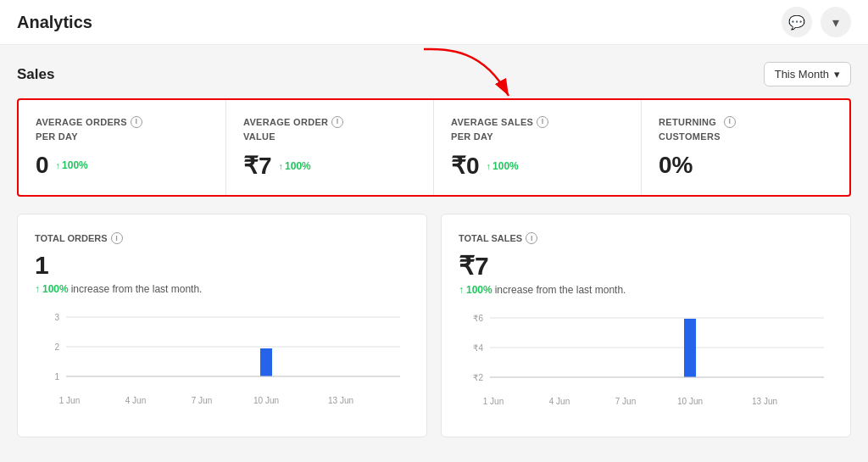  What do you see at coordinates (434, 22) in the screenshot?
I see `app-header: Analytics 💬 ▾` at bounding box center [434, 22].